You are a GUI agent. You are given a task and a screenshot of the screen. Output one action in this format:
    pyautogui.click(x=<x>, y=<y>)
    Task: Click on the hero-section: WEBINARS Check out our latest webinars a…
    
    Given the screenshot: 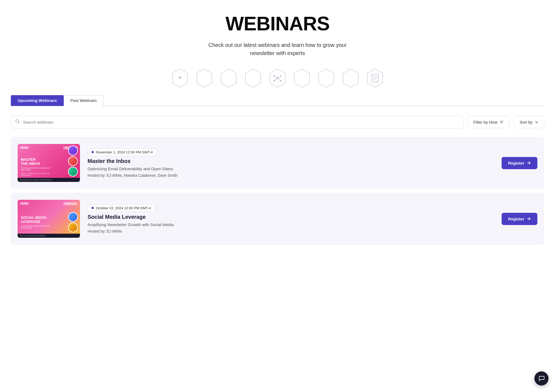 What is the action you would take?
    pyautogui.click(x=278, y=29)
    